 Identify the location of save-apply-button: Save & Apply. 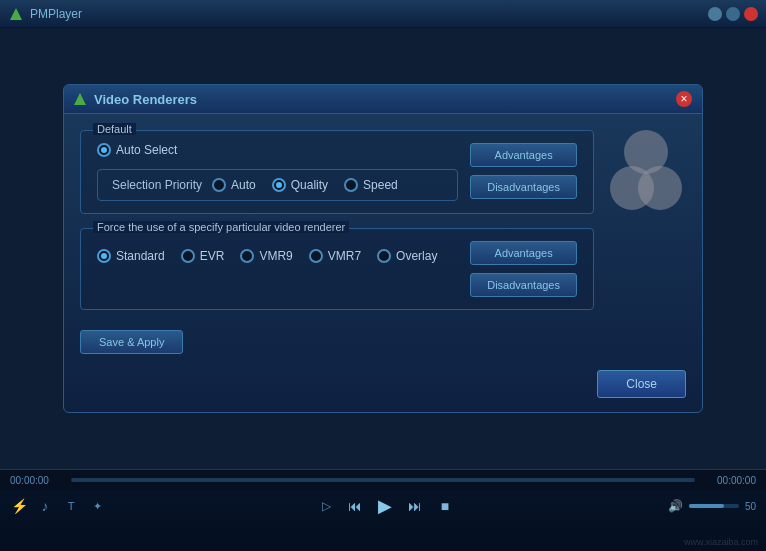
(132, 342).